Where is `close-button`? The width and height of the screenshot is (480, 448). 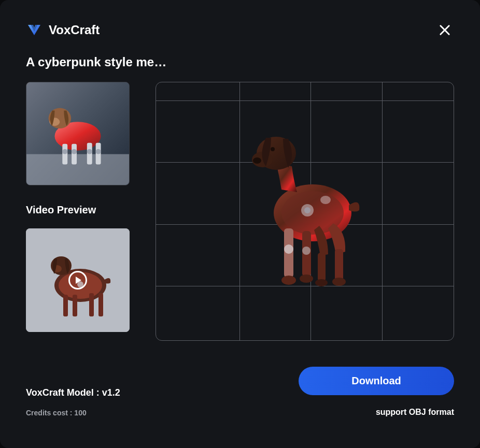
close-button is located at coordinates (445, 30).